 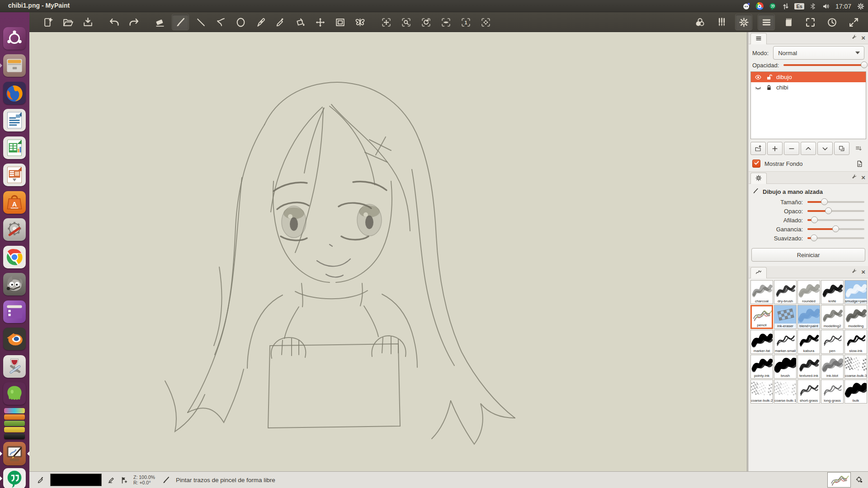 I want to click on launcher-item-libreoffice-writer, so click(x=14, y=120).